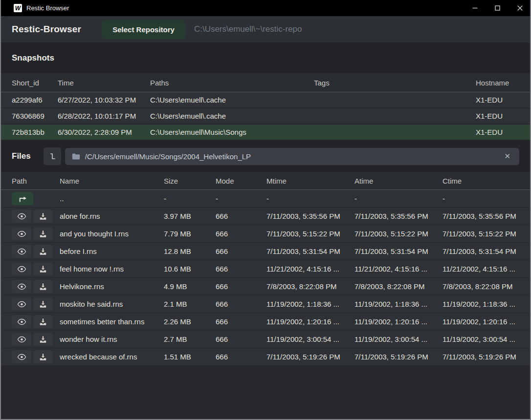 This screenshot has width=531, height=420. What do you see at coordinates (266, 287) in the screenshot?
I see `file-row: Helvikone.rns4.9 MB6667/8/2003, 8:22:08 …` at bounding box center [266, 287].